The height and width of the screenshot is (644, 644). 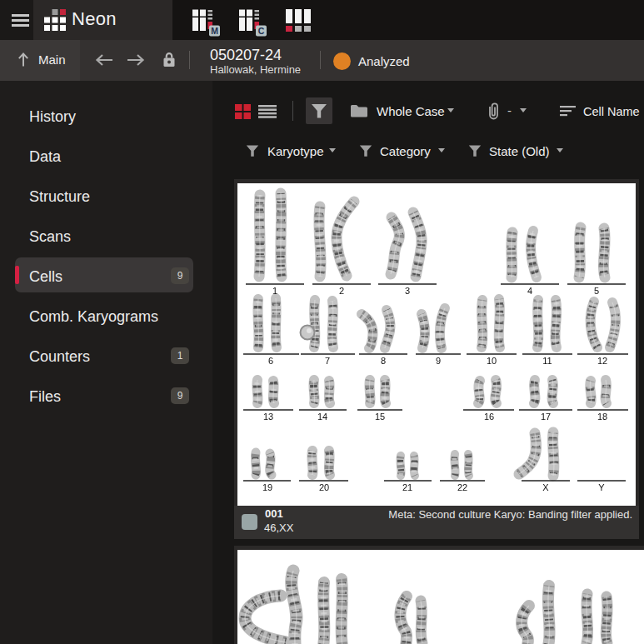 What do you see at coordinates (327, 361) in the screenshot?
I see `svg-text: 7` at bounding box center [327, 361].